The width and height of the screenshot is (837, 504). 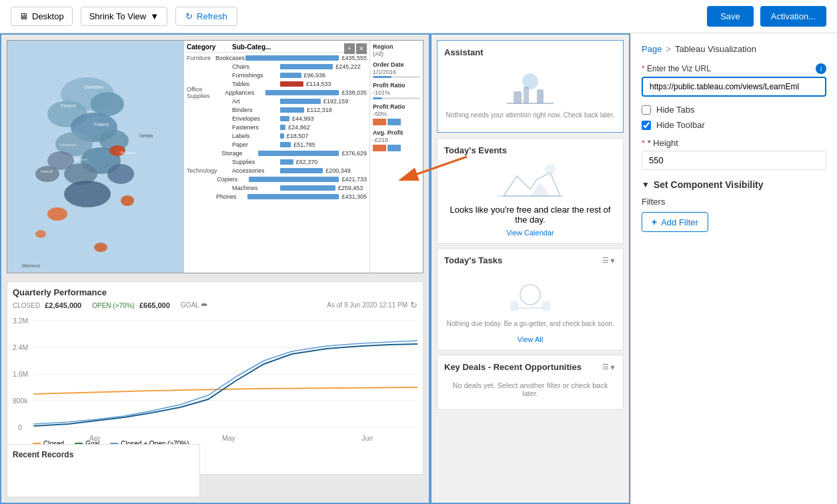 I want to click on row-bar-cell: £44,993, so click(x=323, y=119).